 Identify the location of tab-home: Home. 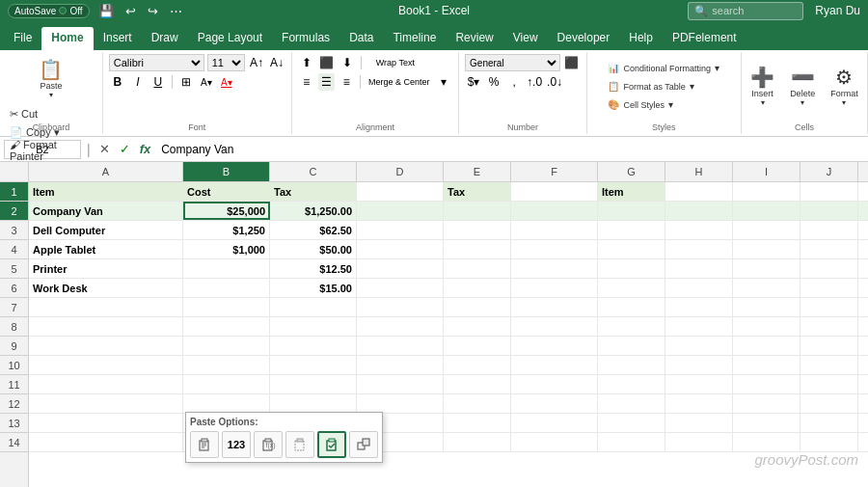
(68, 39).